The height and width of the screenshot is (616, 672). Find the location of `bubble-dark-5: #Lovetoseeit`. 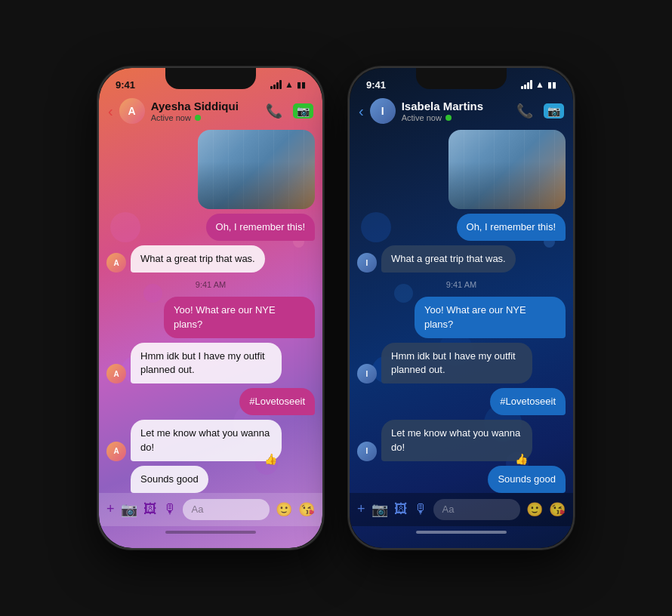

bubble-dark-5: #Lovetoseeit is located at coordinates (528, 402).